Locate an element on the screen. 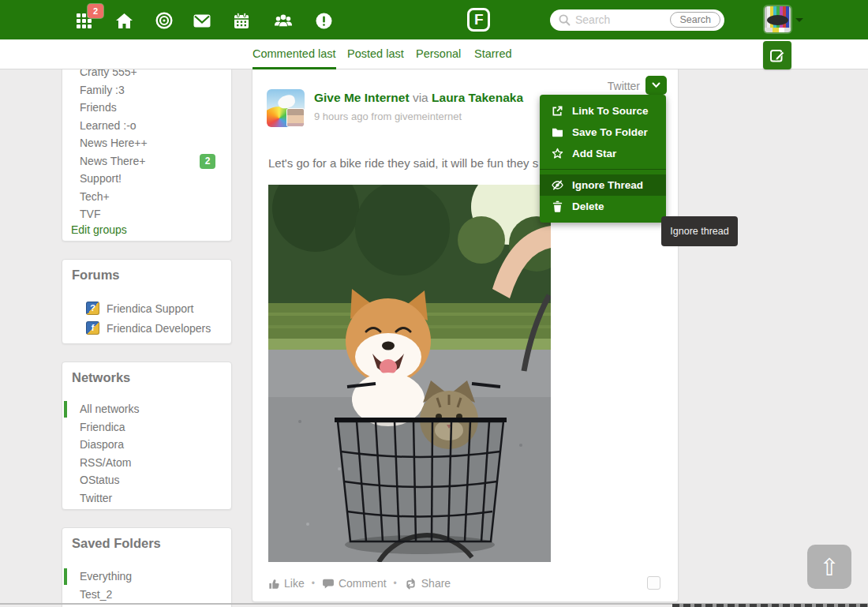  menu-item-label: Save To Folder is located at coordinates (610, 133).